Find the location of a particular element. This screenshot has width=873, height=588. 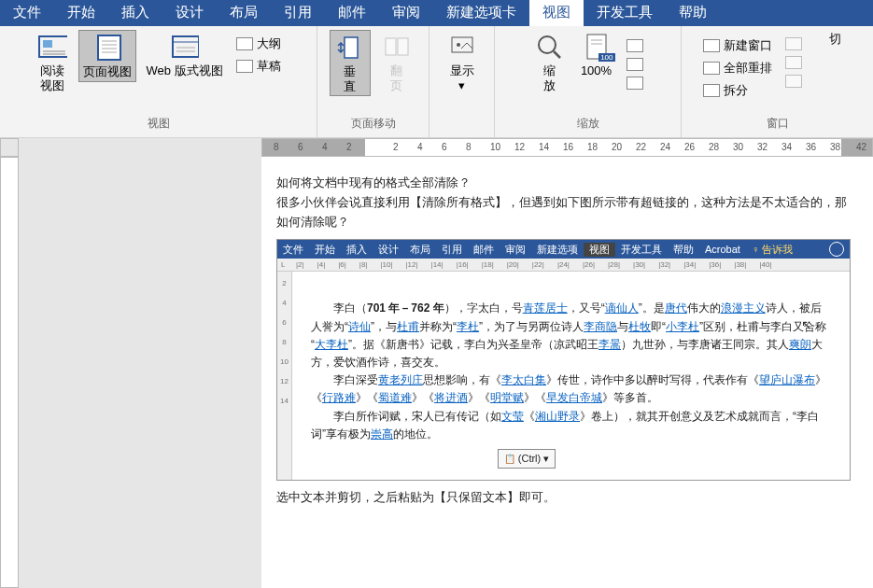

link-lidu: 李杜 is located at coordinates (468, 327).